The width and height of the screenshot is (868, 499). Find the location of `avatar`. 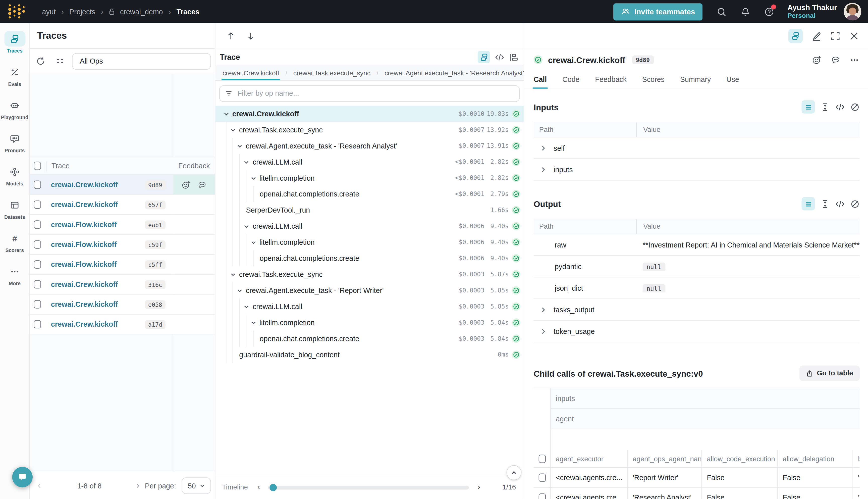

avatar is located at coordinates (853, 12).